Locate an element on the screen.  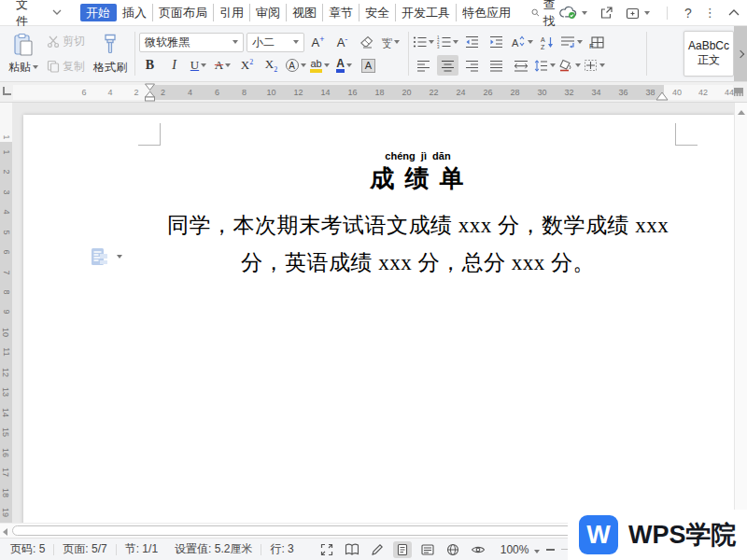
font-size-value: 小二 is located at coordinates (263, 43).